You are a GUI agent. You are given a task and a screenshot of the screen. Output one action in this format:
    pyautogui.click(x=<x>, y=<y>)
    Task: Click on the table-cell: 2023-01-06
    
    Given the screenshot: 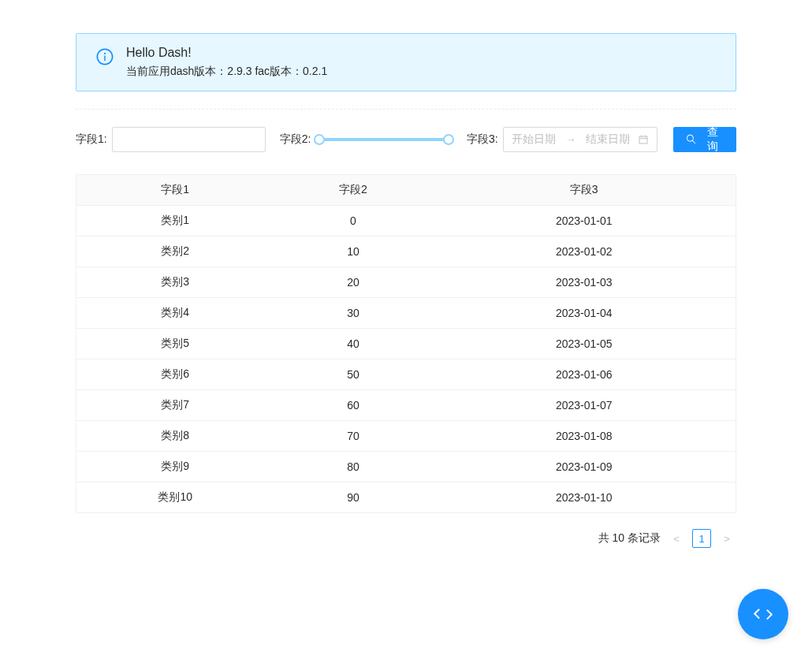 What is the action you would take?
    pyautogui.click(x=585, y=375)
    